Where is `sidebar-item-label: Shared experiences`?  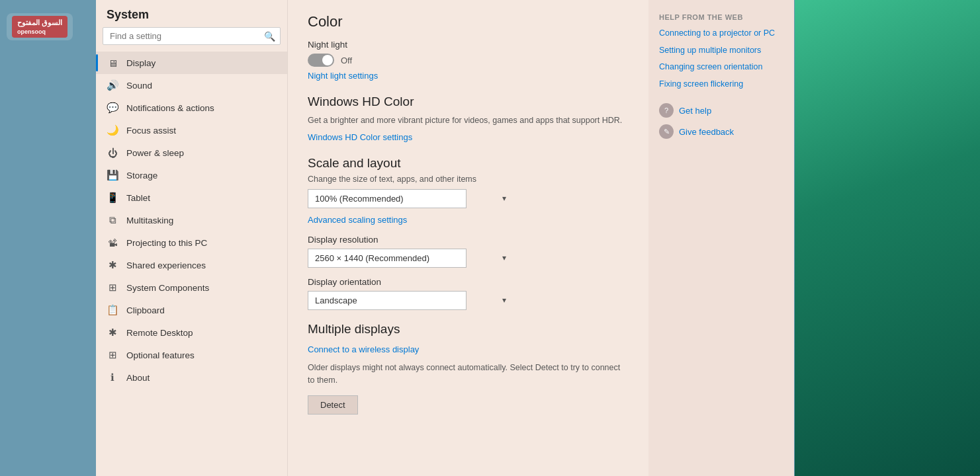 sidebar-item-label: Shared experiences is located at coordinates (166, 266).